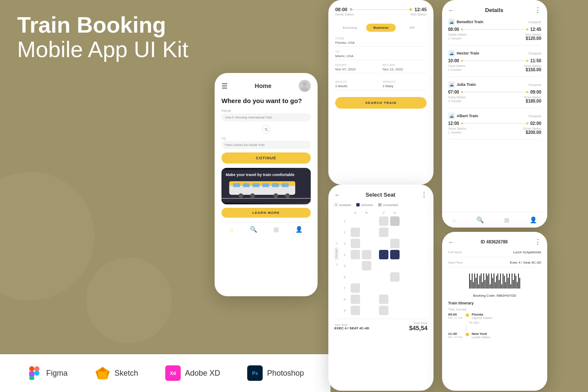  I want to click on list-more-button: ⋮, so click(538, 10).